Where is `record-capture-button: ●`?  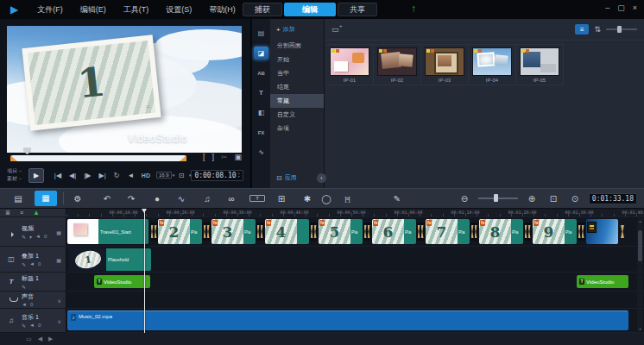 record-capture-button: ● is located at coordinates (157, 198).